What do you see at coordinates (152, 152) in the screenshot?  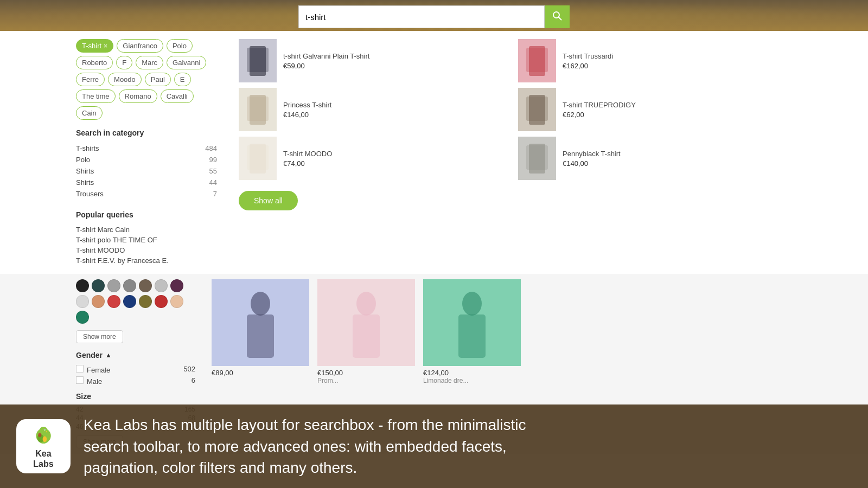 I see `left-panel: T-shirt ×GianfrancoPoloRobertoFMarcGalva…` at bounding box center [152, 152].